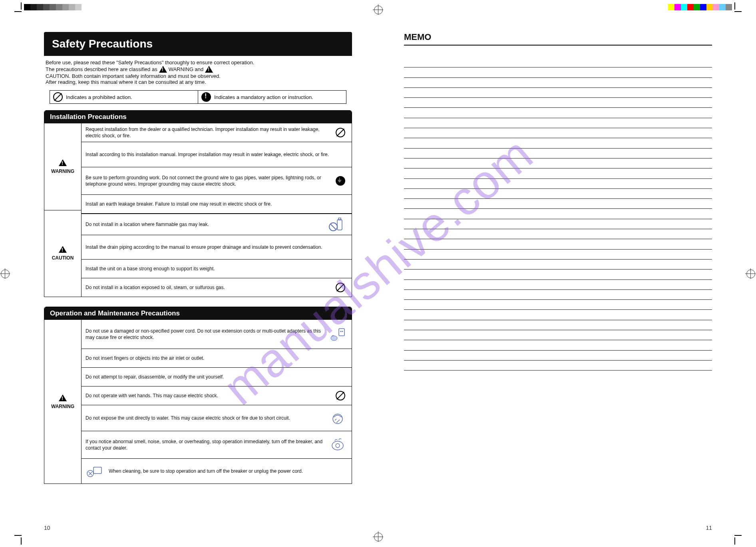 This screenshot has height=547, width=756. What do you see at coordinates (217, 358) in the screenshot?
I see `op-row-1-text: Do not insert fingers or objects into th…` at bounding box center [217, 358].